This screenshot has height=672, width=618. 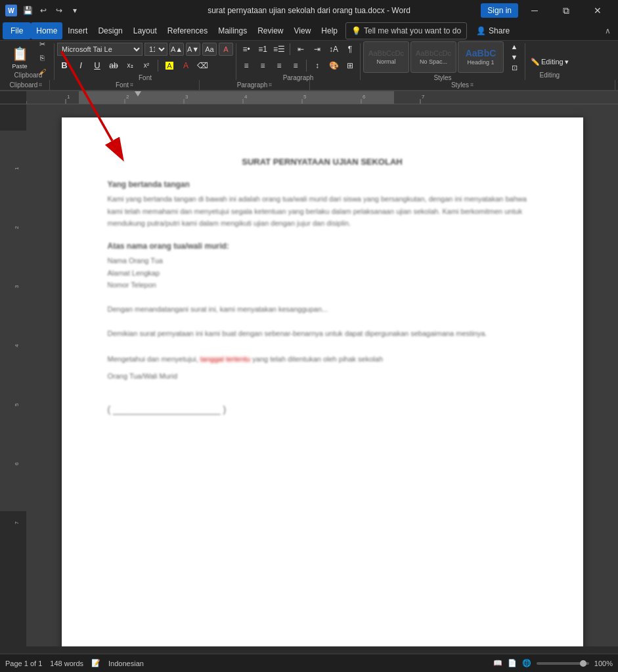 I want to click on tab-mailings: Mailings, so click(x=232, y=31).